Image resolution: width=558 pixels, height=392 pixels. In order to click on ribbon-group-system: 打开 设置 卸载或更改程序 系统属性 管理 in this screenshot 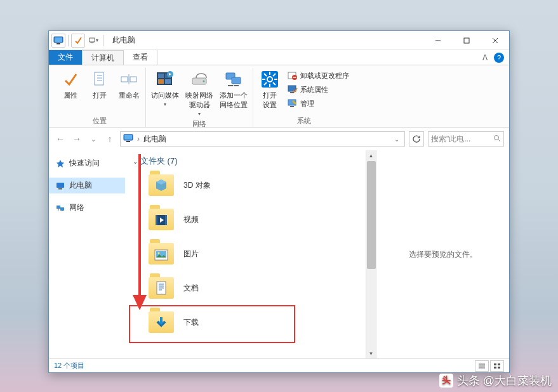, I will do `click(303, 98)`.